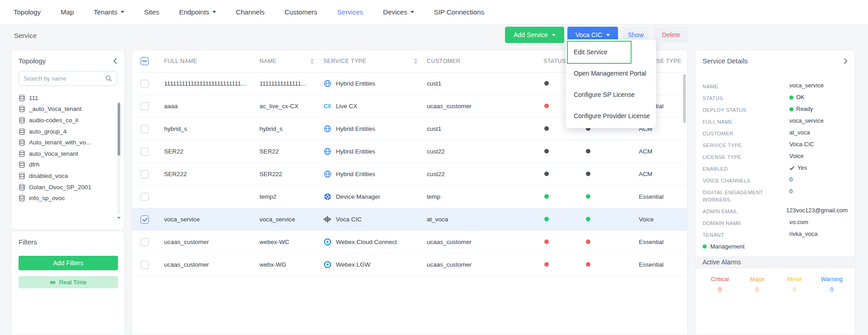 Image resolution: width=868 pixels, height=335 pixels. Describe the element at coordinates (212, 106) in the screenshot. I see `cell-full-name: aaaa` at that location.